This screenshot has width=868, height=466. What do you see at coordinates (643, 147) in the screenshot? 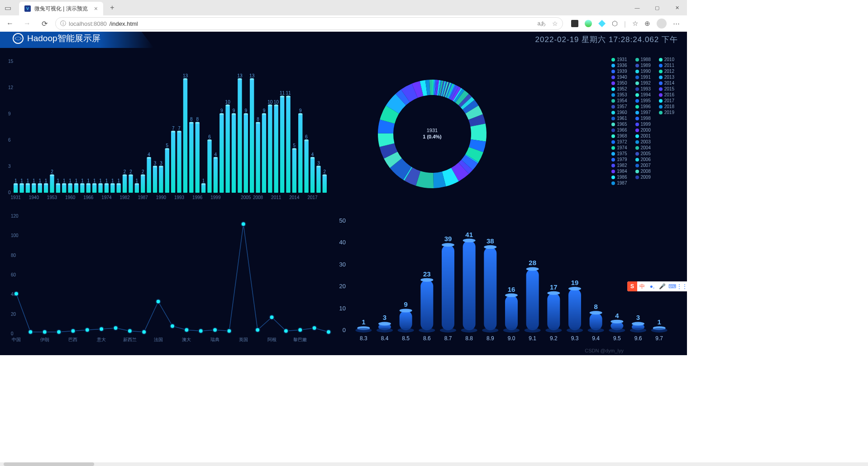
I see `legend-item: 2004` at bounding box center [643, 147].